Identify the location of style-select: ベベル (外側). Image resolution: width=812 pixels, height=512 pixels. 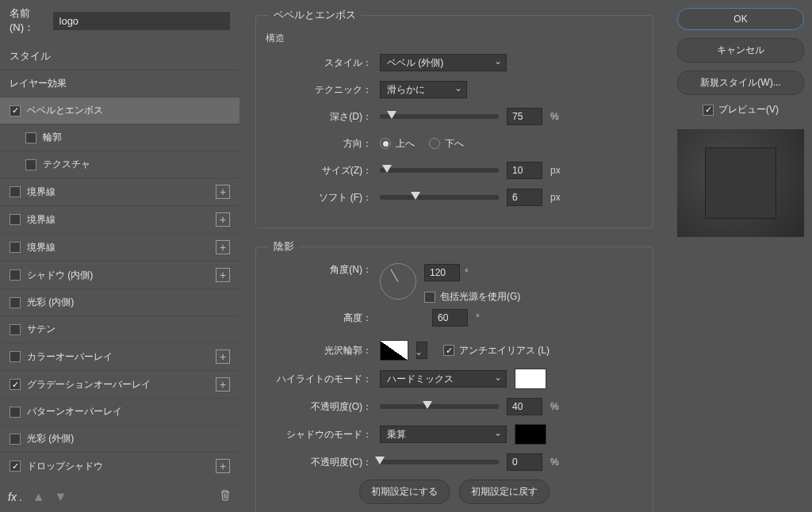
(443, 63).